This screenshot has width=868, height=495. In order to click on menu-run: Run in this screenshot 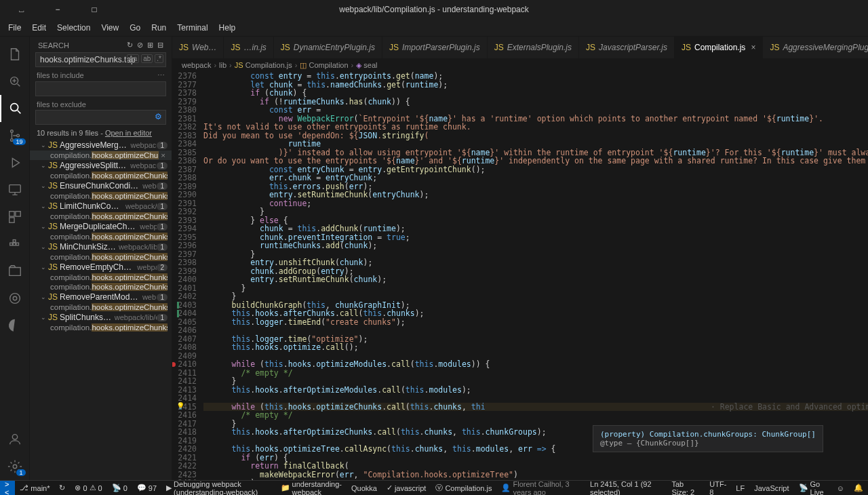, I will do `click(159, 28)`.